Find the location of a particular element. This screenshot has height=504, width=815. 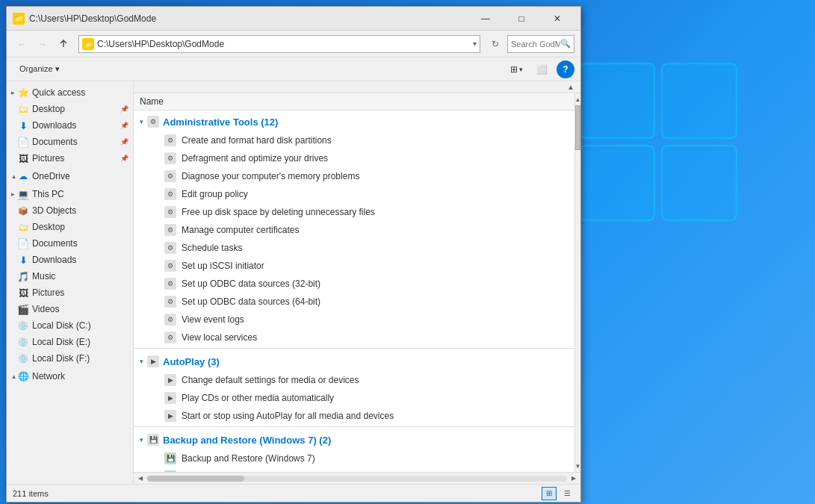

minimize-button: — is located at coordinates (486, 19).